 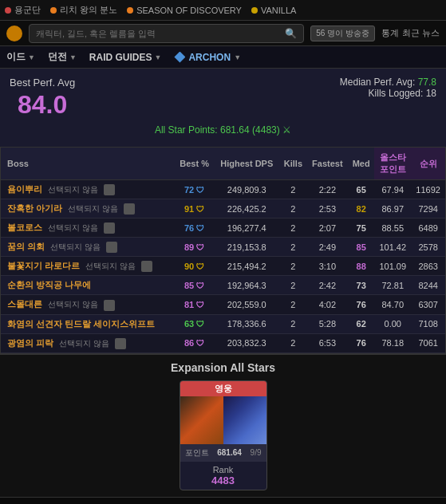 I want to click on best-perf: Best Perf. Avg 84.0, so click(x=42, y=98).